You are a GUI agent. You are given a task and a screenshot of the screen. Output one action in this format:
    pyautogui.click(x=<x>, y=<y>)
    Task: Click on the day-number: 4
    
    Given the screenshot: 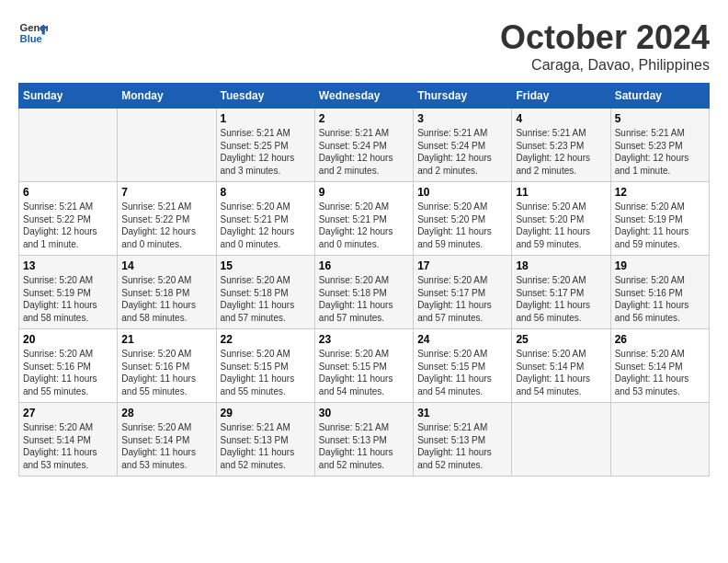 What is the action you would take?
    pyautogui.click(x=561, y=119)
    